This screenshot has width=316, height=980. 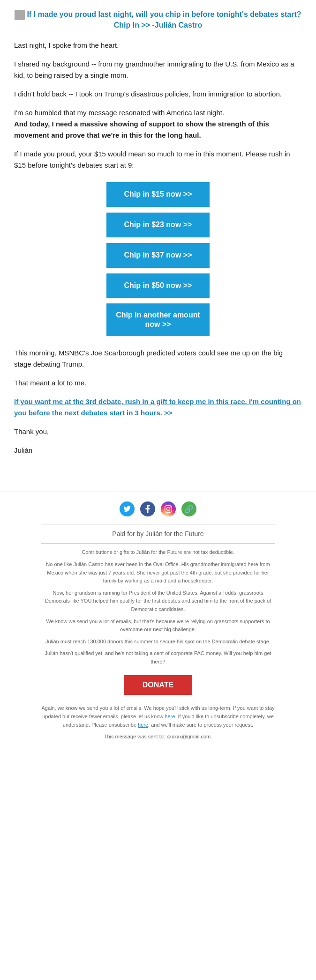 What do you see at coordinates (158, 70) in the screenshot?
I see `para2: I shared my background -- from my grandm…` at bounding box center [158, 70].